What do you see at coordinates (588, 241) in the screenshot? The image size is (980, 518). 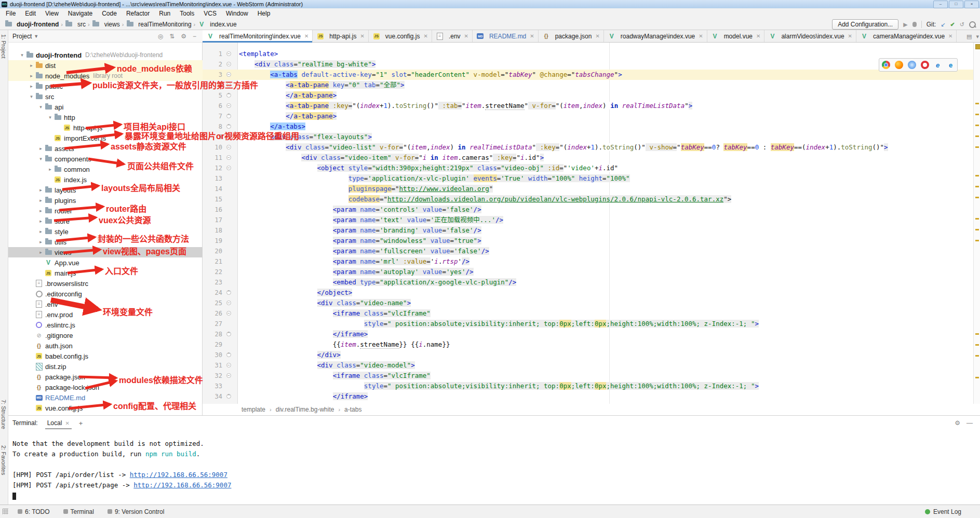 I see `code-line: 19 <param name="windowless" value="true"…` at bounding box center [588, 241].